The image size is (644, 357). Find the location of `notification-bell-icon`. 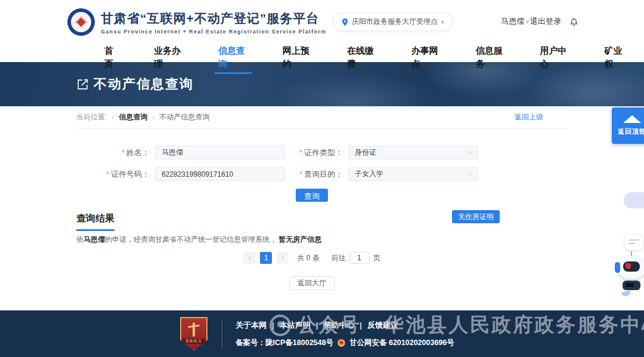

notification-bell-icon is located at coordinates (574, 21).